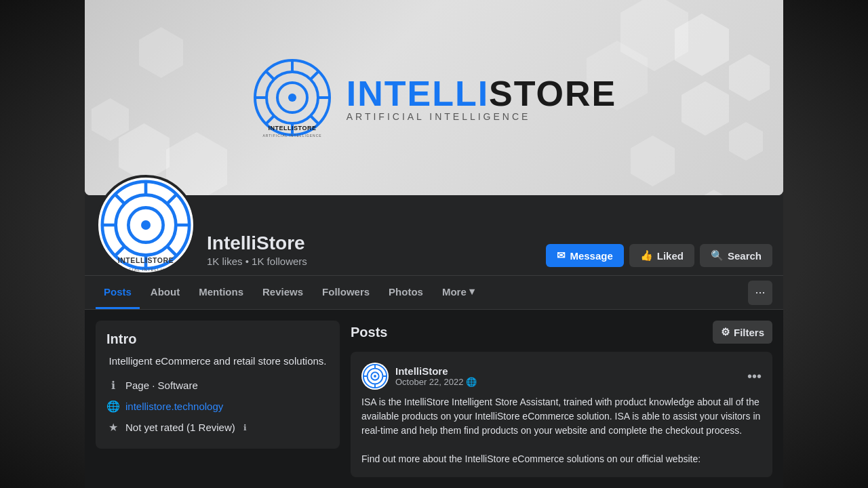 Image resolution: width=868 pixels, height=488 pixels. Describe the element at coordinates (434, 236) in the screenshot. I see `profile-section: INTELLISTORE ARTIFICIAL INTELLIGENCE Int…` at that location.